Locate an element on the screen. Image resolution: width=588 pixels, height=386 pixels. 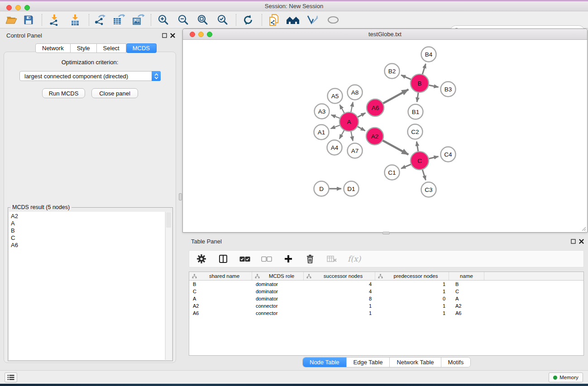
create-column-button is located at coordinates (288, 259).